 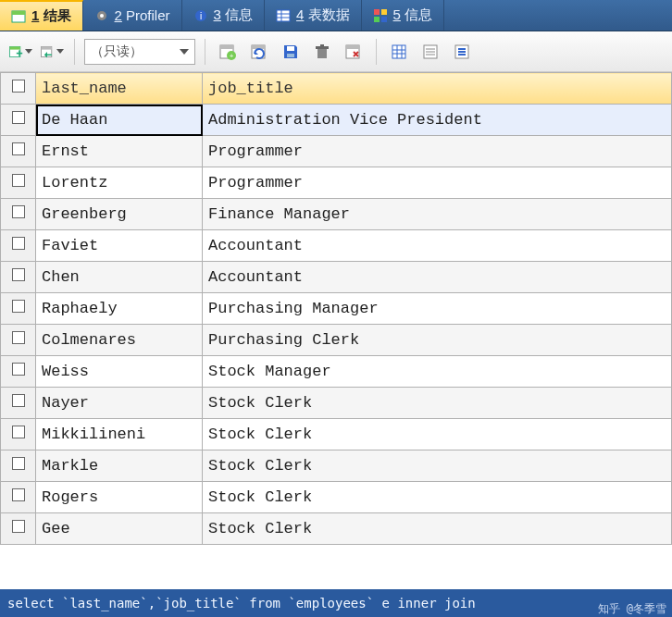 What do you see at coordinates (399, 52) in the screenshot?
I see `grid-view-button` at bounding box center [399, 52].